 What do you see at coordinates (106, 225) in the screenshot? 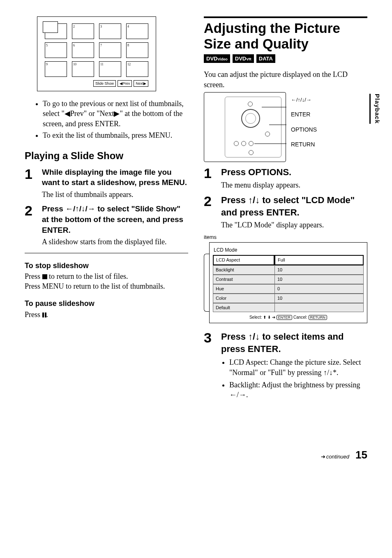
I see `step-2: 2 Press ←/↑/↓/→ to select "Slide Show" a…` at bounding box center [106, 225].